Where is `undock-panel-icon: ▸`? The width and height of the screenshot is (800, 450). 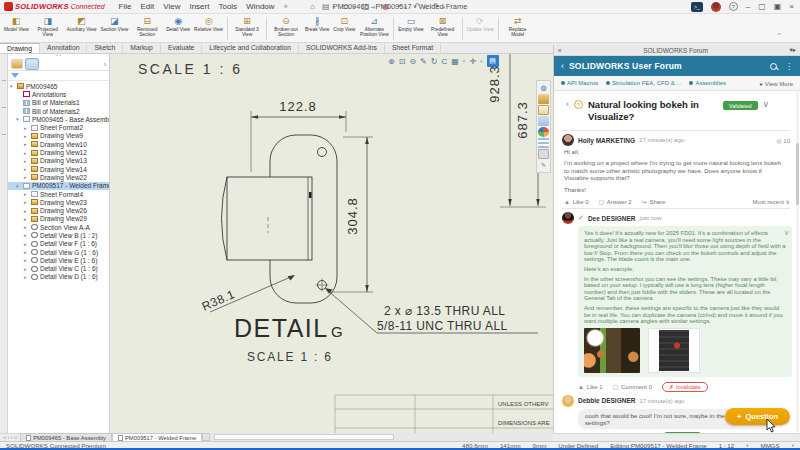
undock-panel-icon: ▸ is located at coordinates (794, 50).